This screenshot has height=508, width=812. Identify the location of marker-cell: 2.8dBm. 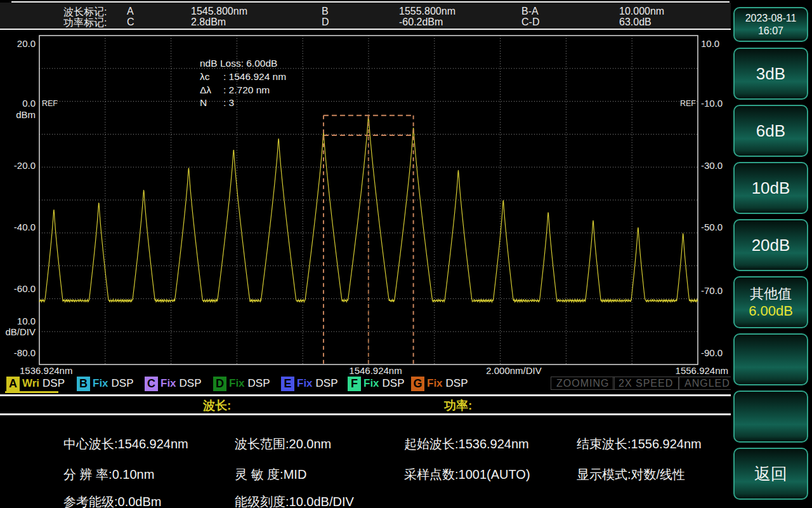
(208, 22).